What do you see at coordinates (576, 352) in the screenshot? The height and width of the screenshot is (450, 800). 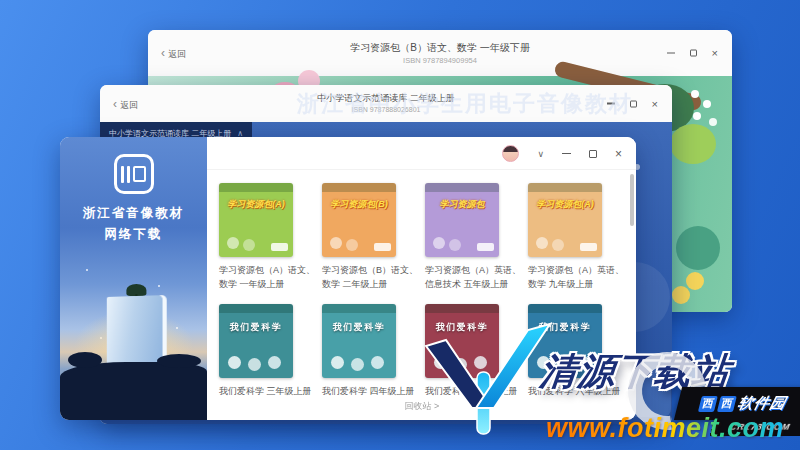 I see `book-item: 我们爱科学 我们爱科学 六年级上册` at bounding box center [576, 352].